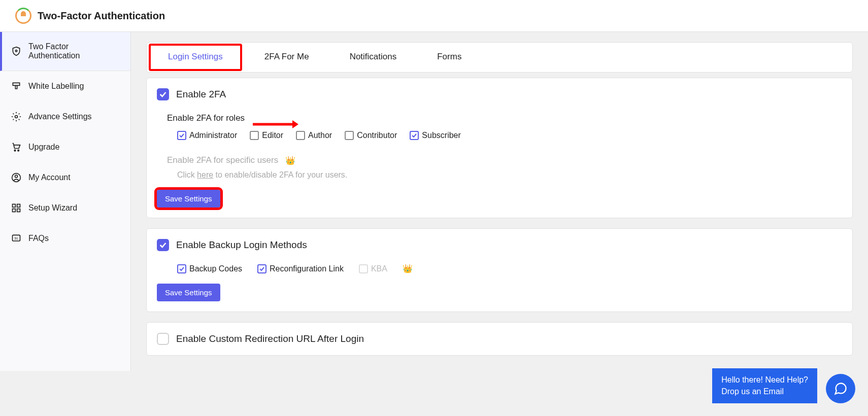  What do you see at coordinates (16, 238) in the screenshot?
I see `faq-icon: ?!` at bounding box center [16, 238].